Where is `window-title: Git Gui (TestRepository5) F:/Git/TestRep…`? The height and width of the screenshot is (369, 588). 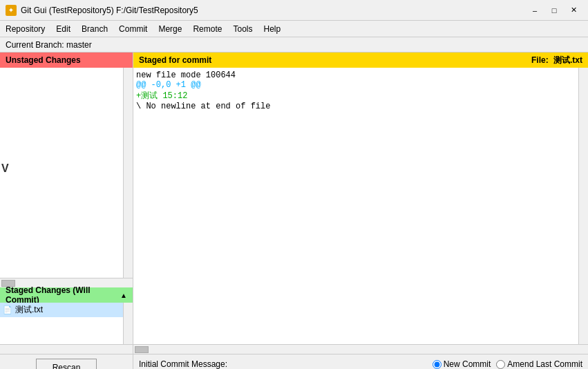 window-title: Git Gui (TestRepository5) F:/Git/TestRep… is located at coordinates (274, 10).